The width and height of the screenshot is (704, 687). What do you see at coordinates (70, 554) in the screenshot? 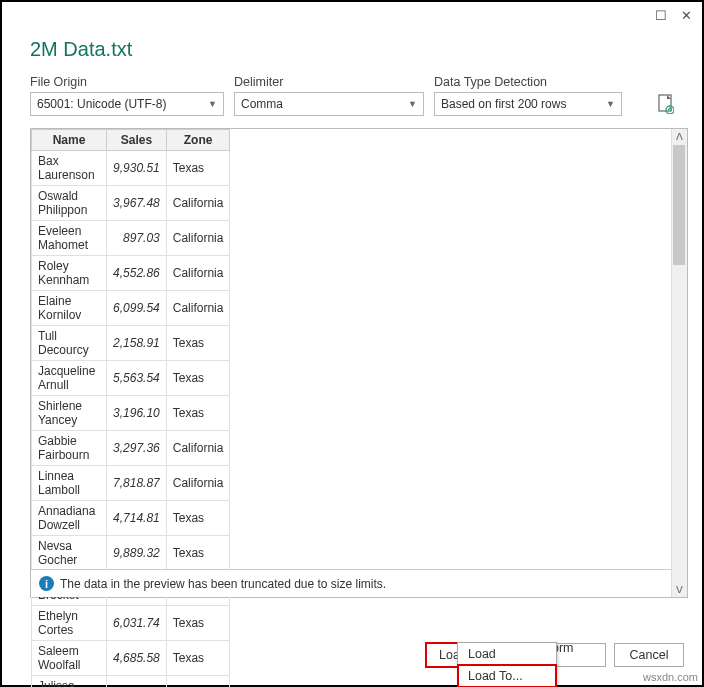
I see `cell-name: Nevsa Gocher` at bounding box center [70, 554].